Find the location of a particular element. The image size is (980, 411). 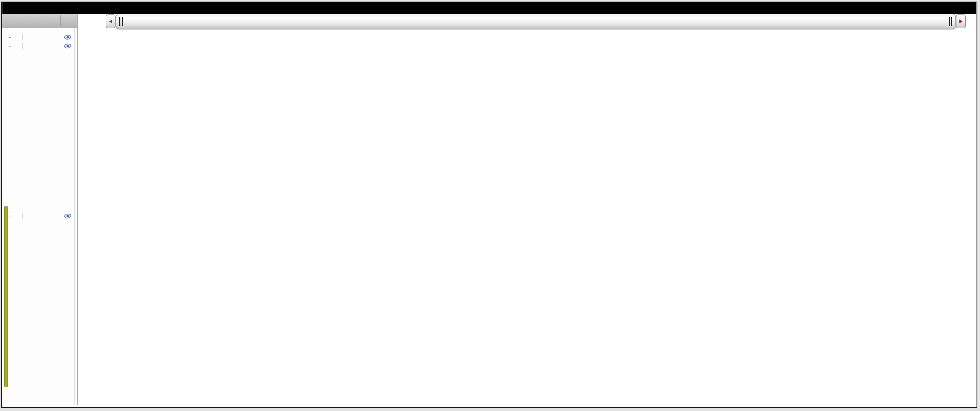

overview-scroll-right-button is located at coordinates (961, 21).